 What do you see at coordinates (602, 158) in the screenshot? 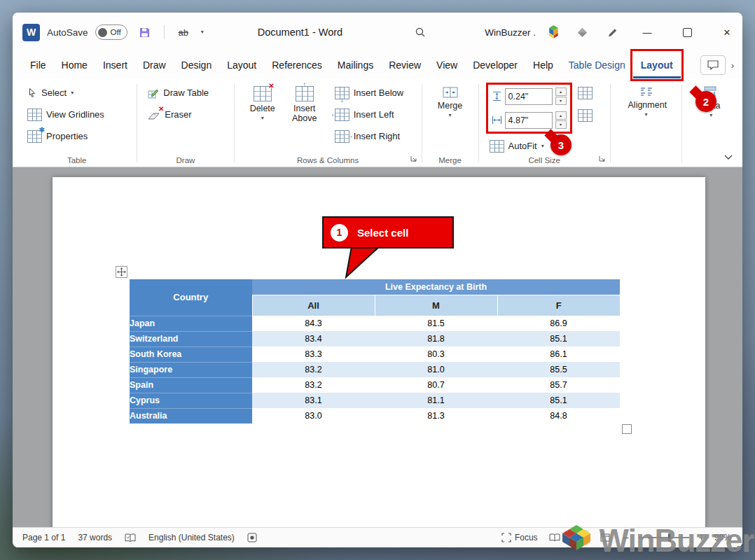
I see `cell-size-dialog-launcher-icon` at bounding box center [602, 158].